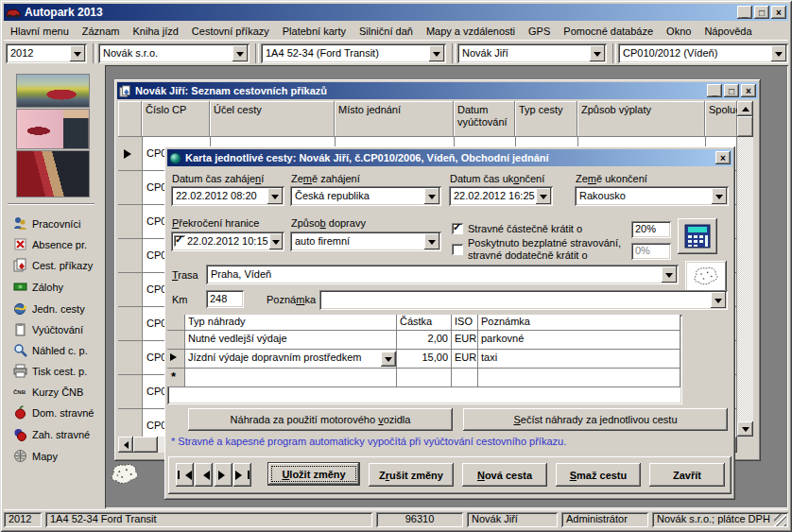 The height and width of the screenshot is (532, 792). What do you see at coordinates (36, 456) in the screenshot?
I see `sidebar-item-mapy: Mapy` at bounding box center [36, 456].